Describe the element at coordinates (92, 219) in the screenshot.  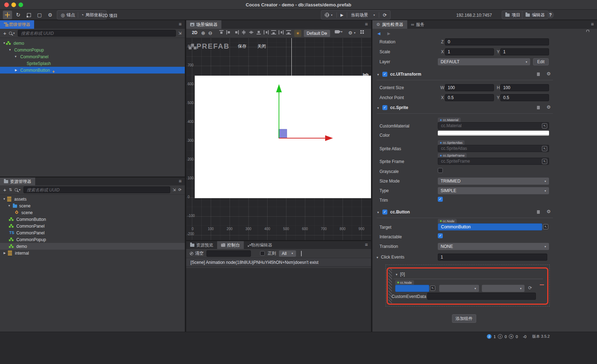
I see `asset-row-commonbutton: CommonButton` at that location.